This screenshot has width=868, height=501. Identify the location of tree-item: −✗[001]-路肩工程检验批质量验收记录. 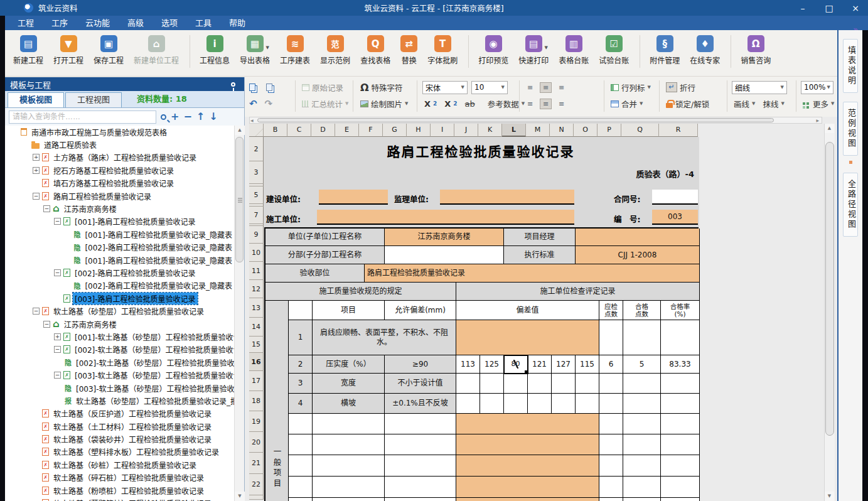
(119, 222).